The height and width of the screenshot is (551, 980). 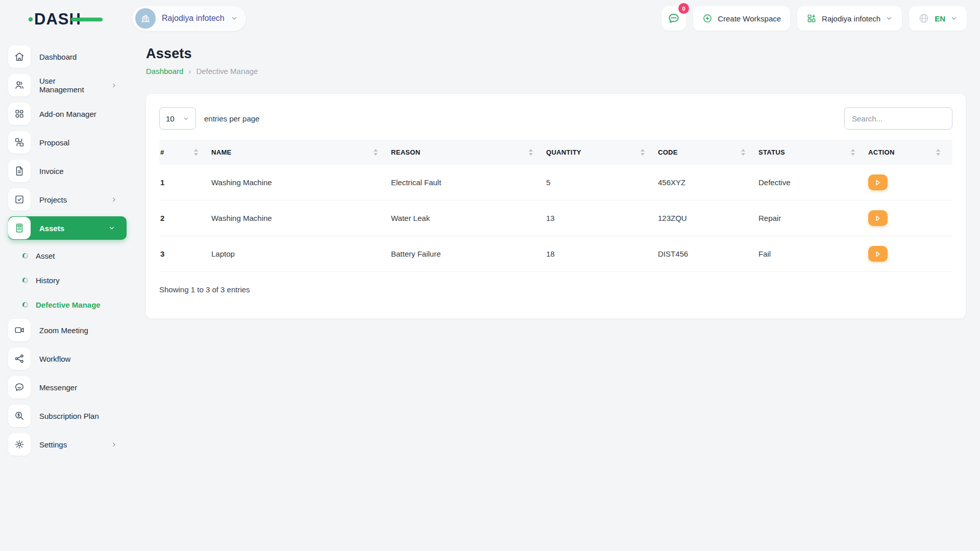 What do you see at coordinates (185, 152) in the screenshot?
I see `column-header-index: #` at bounding box center [185, 152].